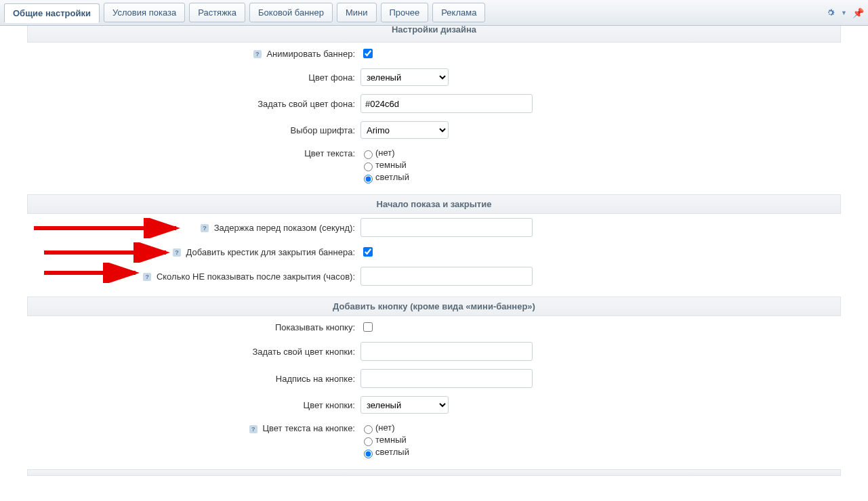 Image resolution: width=868 pixels, height=501 pixels. Describe the element at coordinates (369, 167) in the screenshot. I see `text-color-dark-radio` at that location.